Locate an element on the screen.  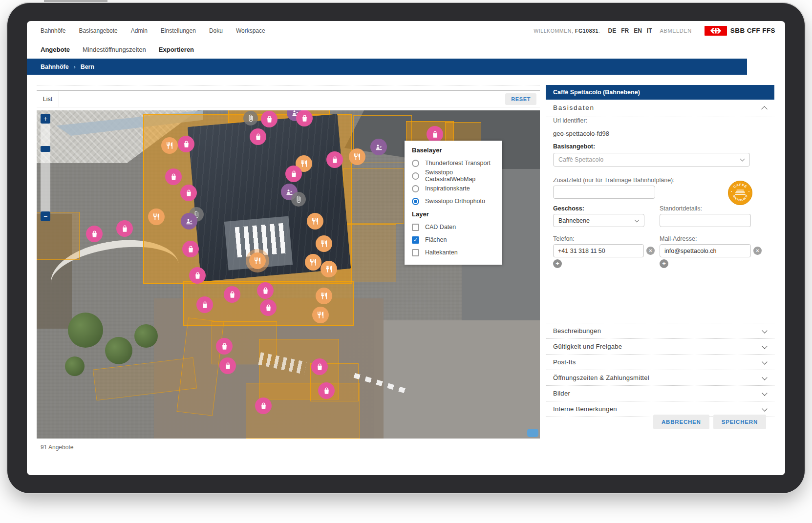
nav-item-doku: Doku is located at coordinates (216, 31).